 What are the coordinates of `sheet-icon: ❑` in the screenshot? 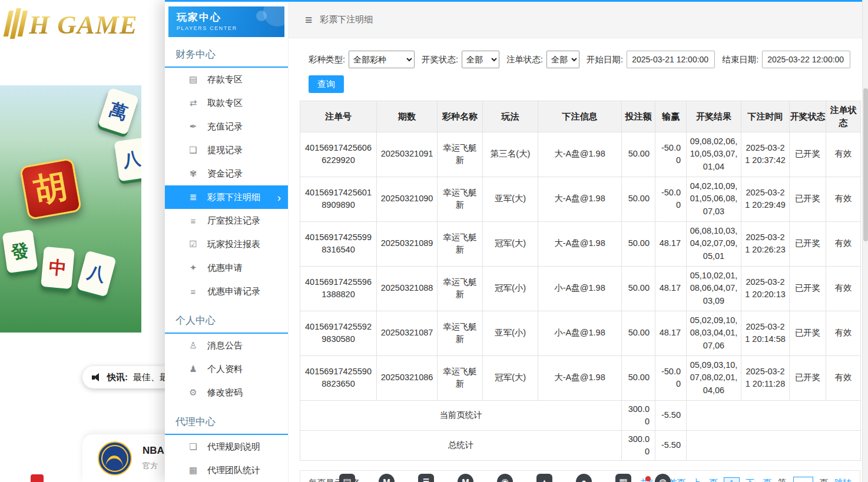 It's located at (193, 150).